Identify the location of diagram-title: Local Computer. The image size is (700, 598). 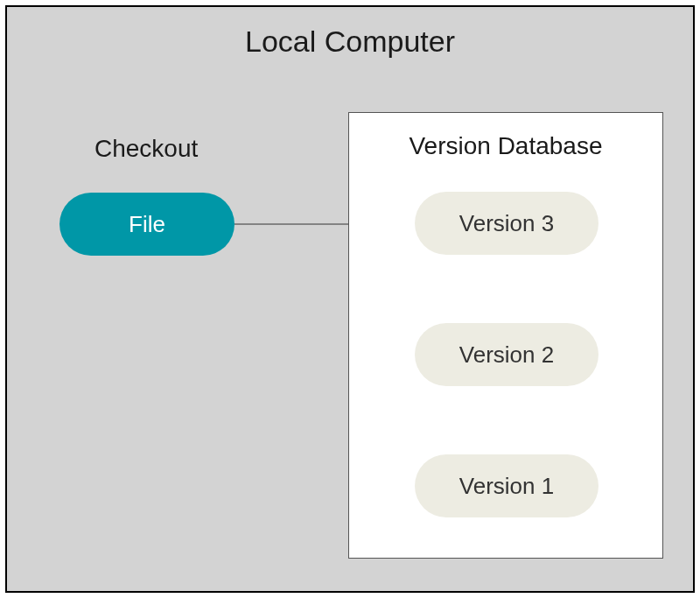
(350, 42).